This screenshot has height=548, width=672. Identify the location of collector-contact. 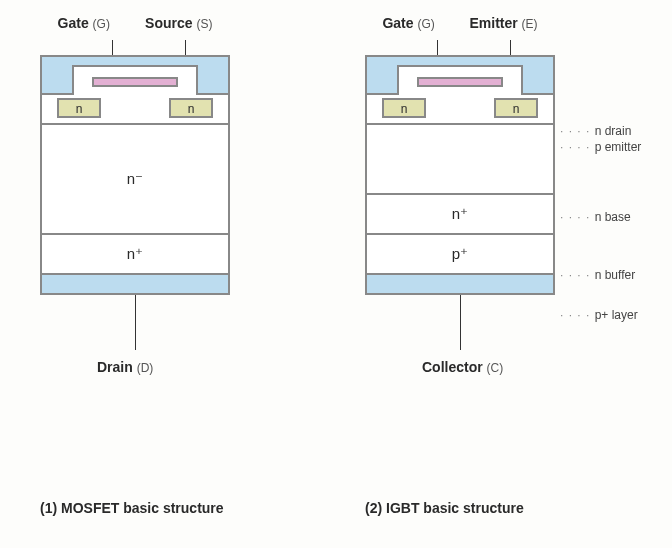
(460, 284).